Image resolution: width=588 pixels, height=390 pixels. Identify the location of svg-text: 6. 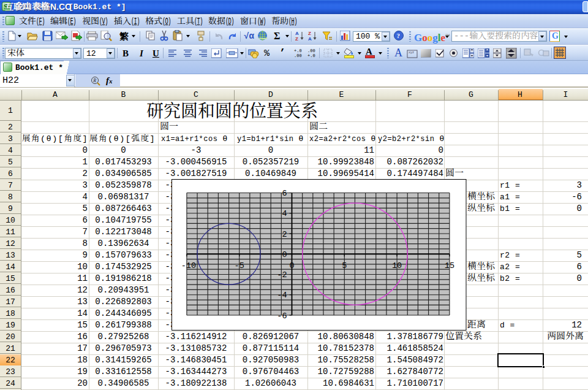
(284, 194).